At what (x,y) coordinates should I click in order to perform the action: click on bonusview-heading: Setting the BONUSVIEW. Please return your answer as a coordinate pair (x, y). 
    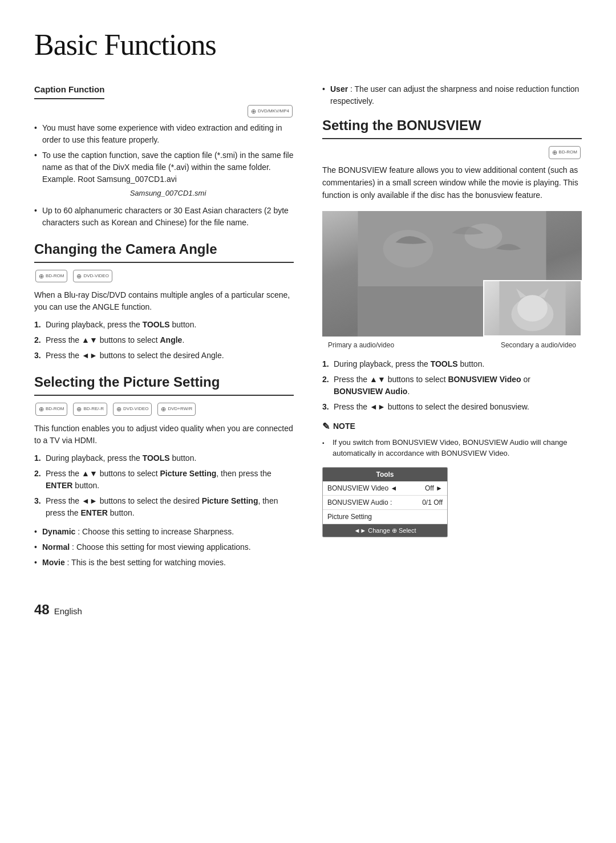
    Looking at the image, I should click on (452, 127).